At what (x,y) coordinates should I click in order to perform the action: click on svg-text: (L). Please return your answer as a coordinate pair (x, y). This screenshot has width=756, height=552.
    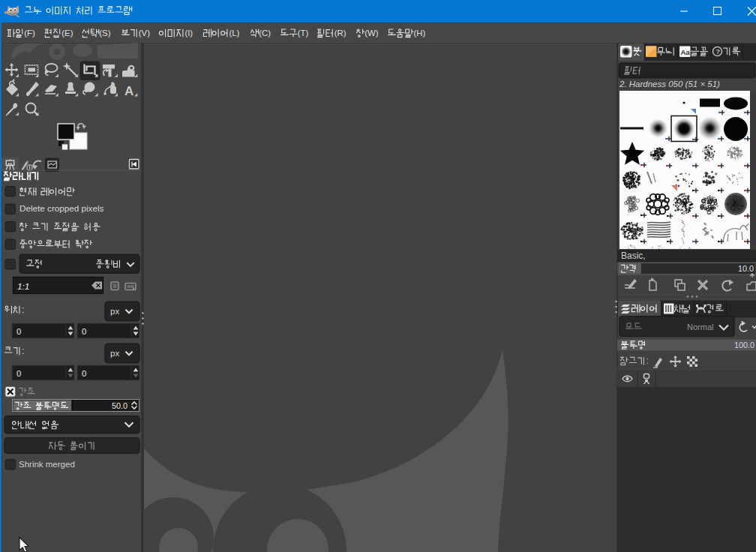
    Looking at the image, I should click on (234, 33).